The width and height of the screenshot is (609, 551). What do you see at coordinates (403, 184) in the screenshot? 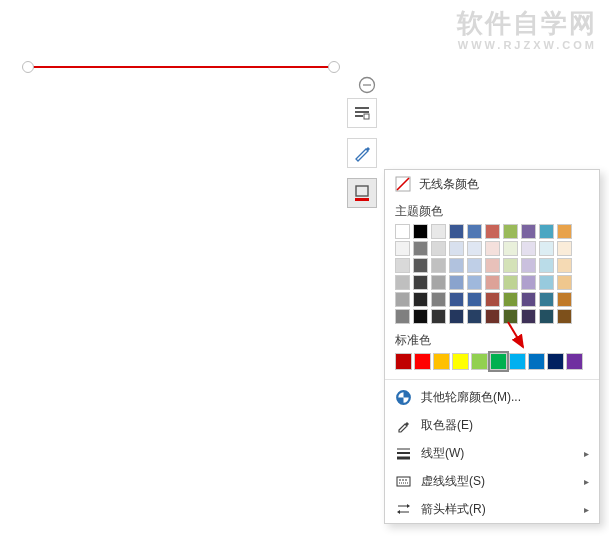
I see `no-fill-icon` at bounding box center [403, 184].